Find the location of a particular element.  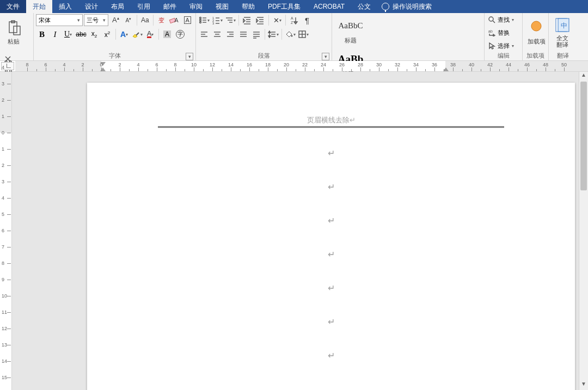

highlighter-icon is located at coordinates (136, 34).